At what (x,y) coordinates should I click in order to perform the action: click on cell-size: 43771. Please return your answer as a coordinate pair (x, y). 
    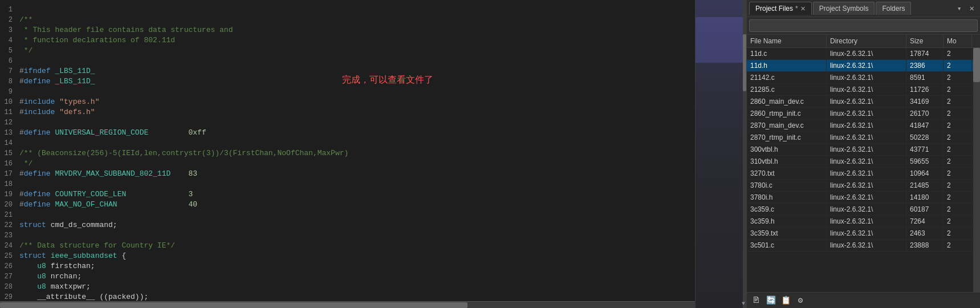
    Looking at the image, I should click on (925, 149).